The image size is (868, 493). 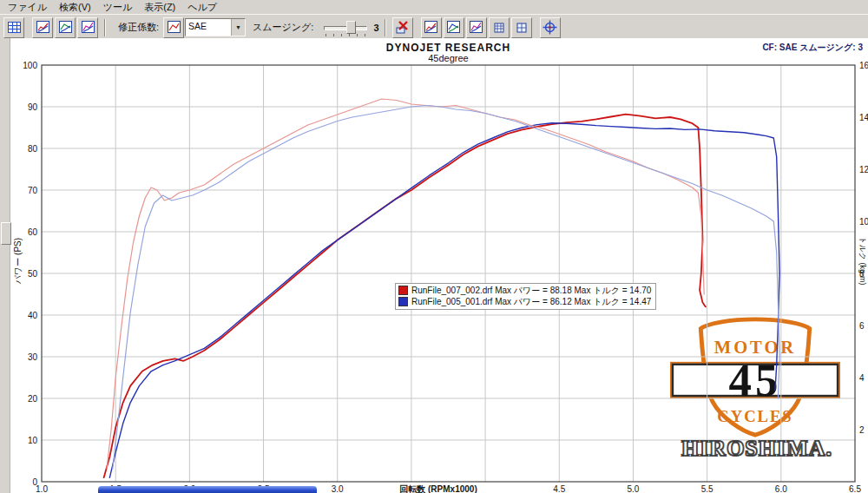 I want to click on axis-tick-label: 6, so click(x=862, y=326).